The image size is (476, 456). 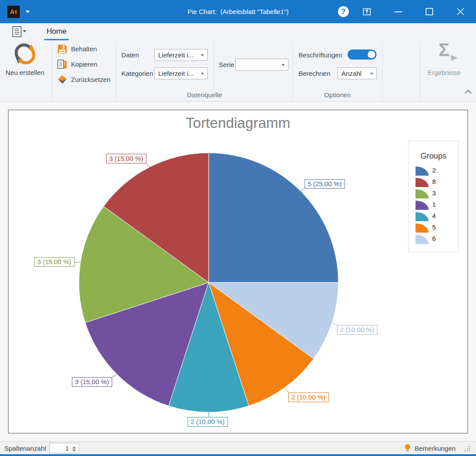 What do you see at coordinates (444, 61) in the screenshot?
I see `ergebnisse-button: Σ Ergebnisse` at bounding box center [444, 61].